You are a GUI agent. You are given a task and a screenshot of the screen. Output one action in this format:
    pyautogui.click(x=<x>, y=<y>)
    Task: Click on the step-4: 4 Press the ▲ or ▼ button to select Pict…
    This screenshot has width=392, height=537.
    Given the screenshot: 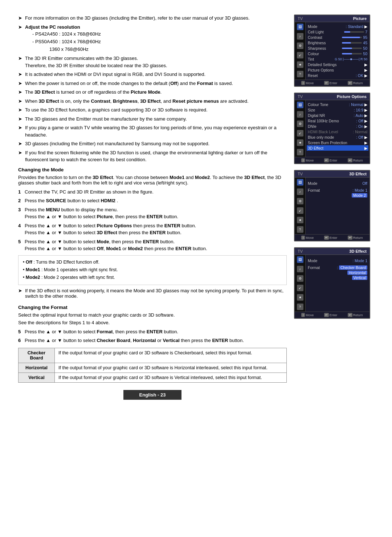 What is the action you would take?
    pyautogui.click(x=152, y=229)
    